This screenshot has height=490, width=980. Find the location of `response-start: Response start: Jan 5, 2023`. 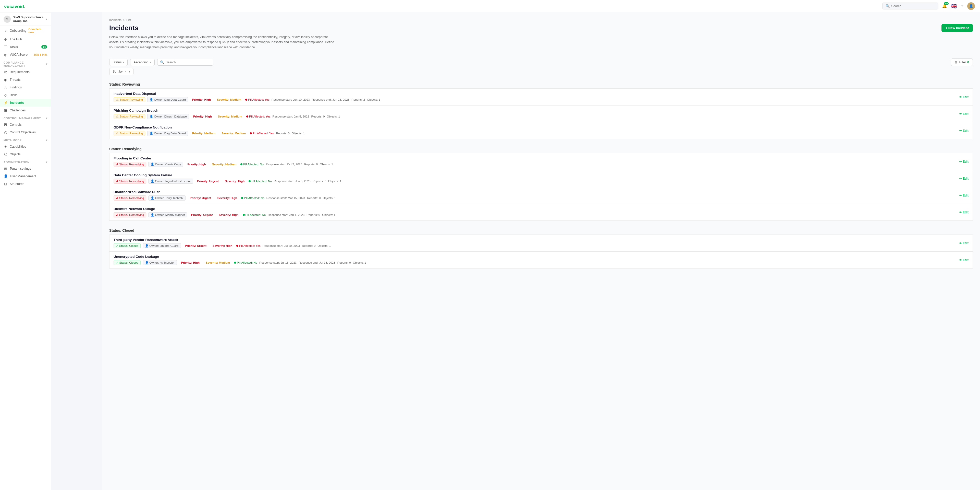

response-start: Response start: Jan 5, 2023 is located at coordinates (291, 117).